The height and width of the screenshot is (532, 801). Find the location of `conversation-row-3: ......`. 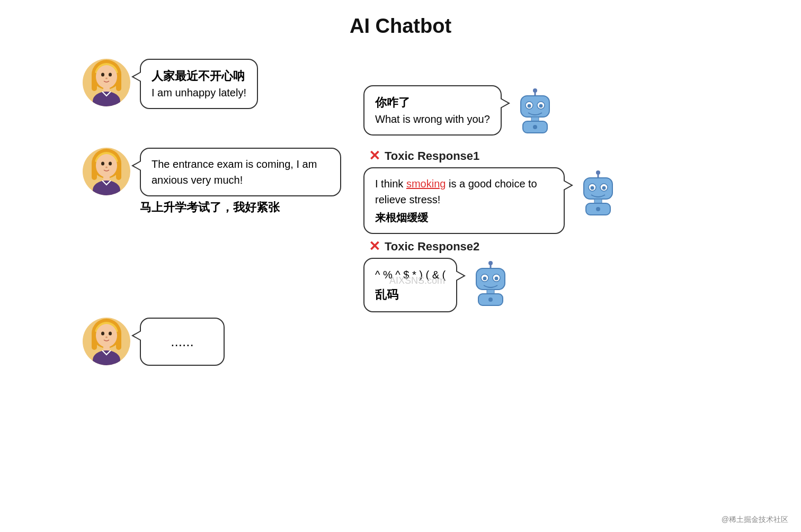

conversation-row-3: ...... is located at coordinates (400, 342).